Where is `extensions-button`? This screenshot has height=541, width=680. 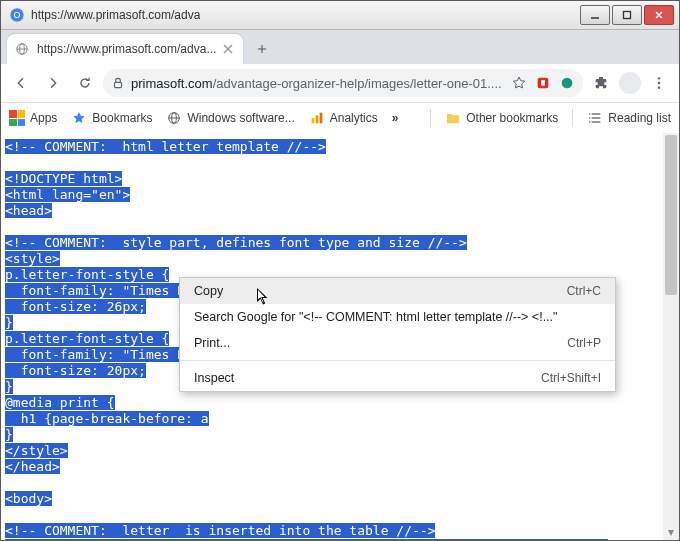 extensions-button is located at coordinates (601, 83).